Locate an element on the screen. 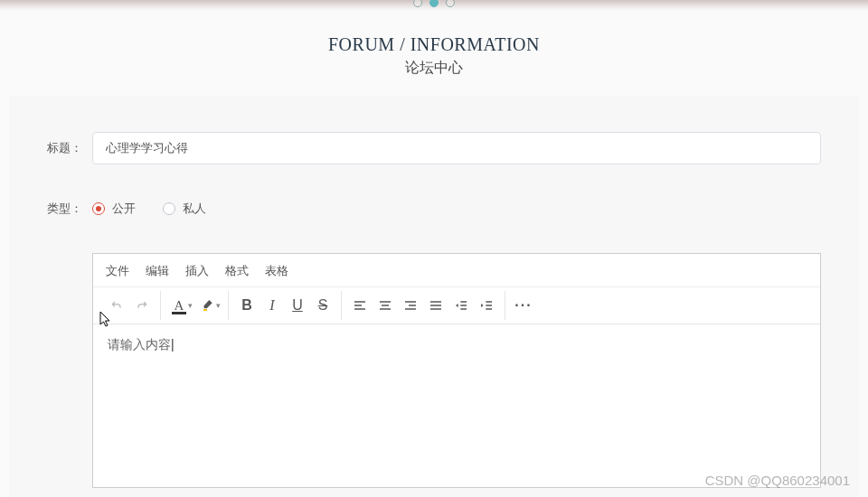  banner-bottom-edge is located at coordinates (434, 5).